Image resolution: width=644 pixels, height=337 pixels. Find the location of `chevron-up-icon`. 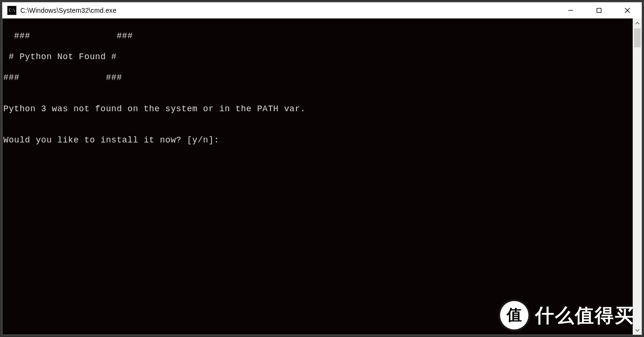

chevron-up-icon is located at coordinates (637, 23).